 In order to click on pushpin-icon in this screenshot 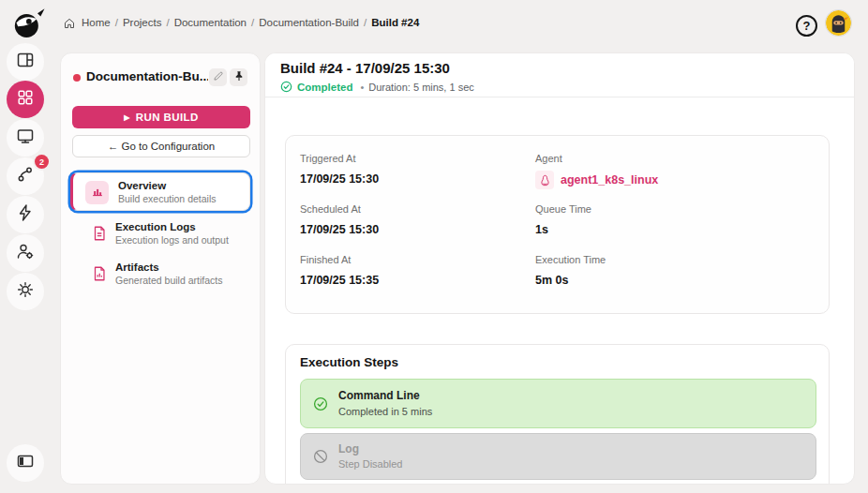, I will do `click(239, 77)`.